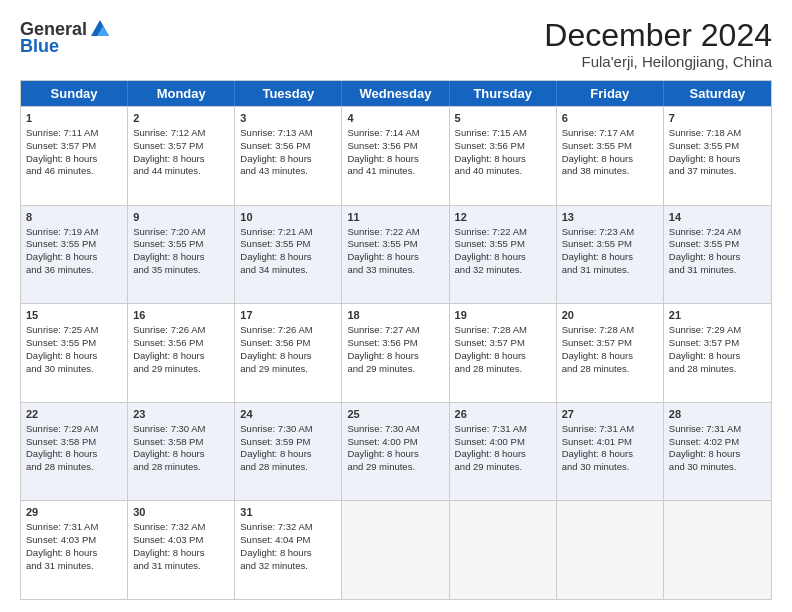 This screenshot has width=792, height=612. I want to click on daylight-label: Daylight: 8 hoursand 41 minutes., so click(382, 165).